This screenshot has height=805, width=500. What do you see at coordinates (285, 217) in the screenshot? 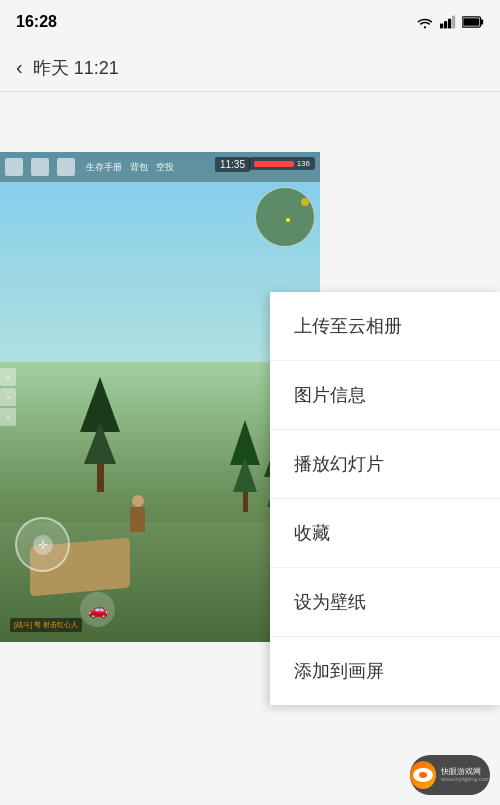
I see `minimap` at bounding box center [285, 217].